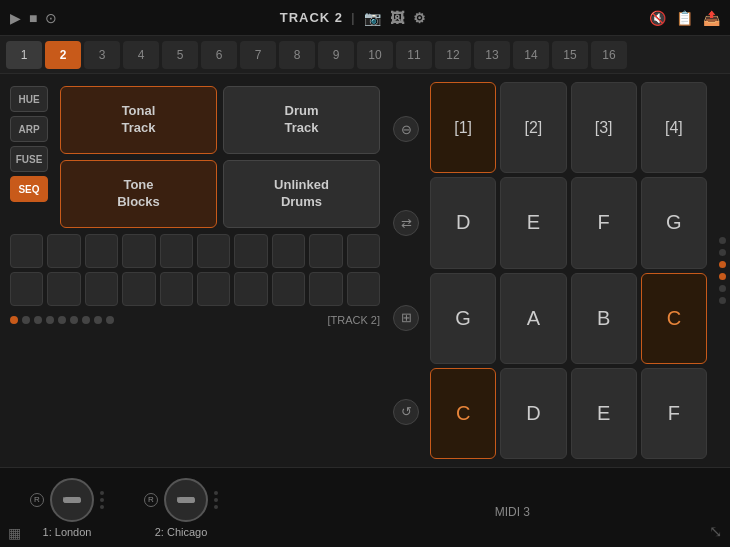 This screenshot has width=730, height=547. What do you see at coordinates (609, 55) in the screenshot?
I see `track-tab-16: 16` at bounding box center [609, 55].